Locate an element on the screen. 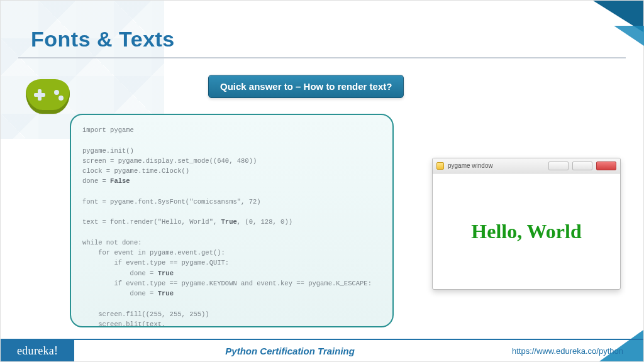 The width and height of the screenshot is (644, 362). slide-footer: edureka! Python Certification Training h… is located at coordinates (322, 350).